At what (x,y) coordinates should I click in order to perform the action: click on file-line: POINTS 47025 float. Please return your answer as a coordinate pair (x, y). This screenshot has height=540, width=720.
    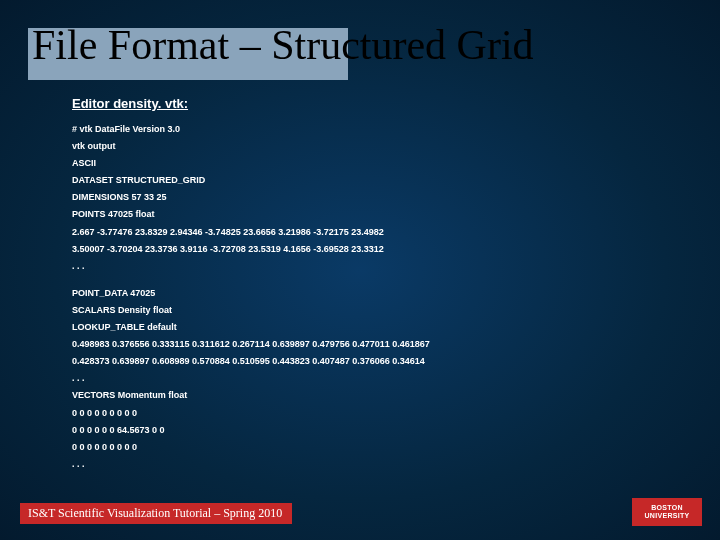
    Looking at the image, I should click on (376, 214).